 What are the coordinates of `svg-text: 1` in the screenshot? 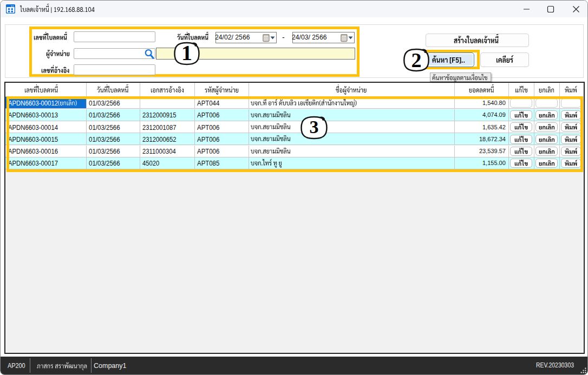 It's located at (187, 53).